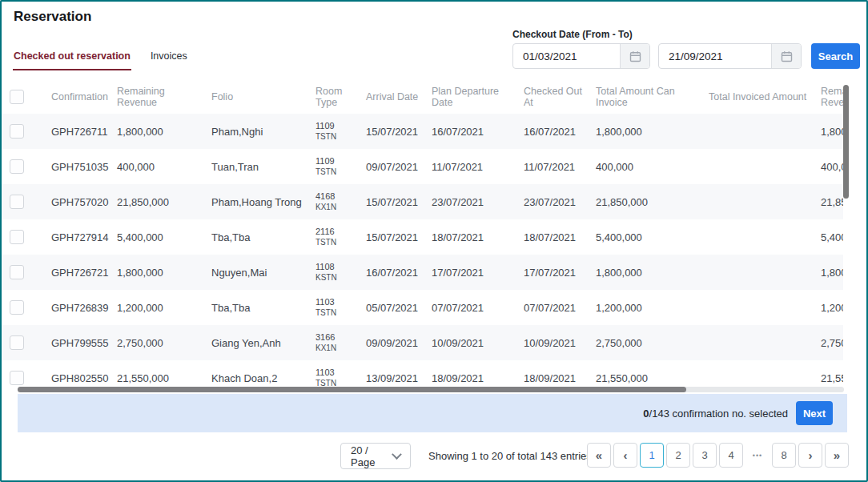 This screenshot has height=482, width=868. What do you see at coordinates (263, 343) in the screenshot?
I see `folio-cell: Giang Yen,Anh` at bounding box center [263, 343].